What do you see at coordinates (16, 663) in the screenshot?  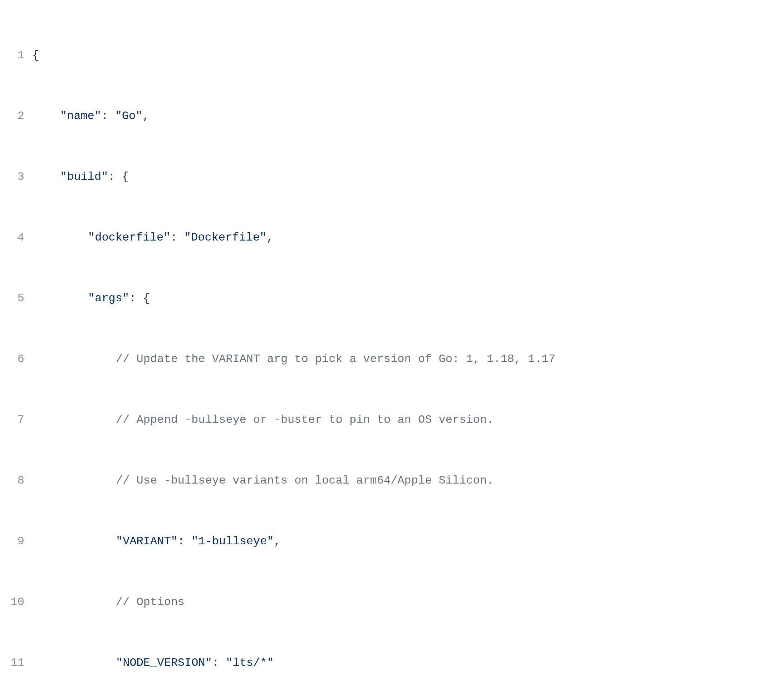 I see `line-number: 11` at bounding box center [16, 663].